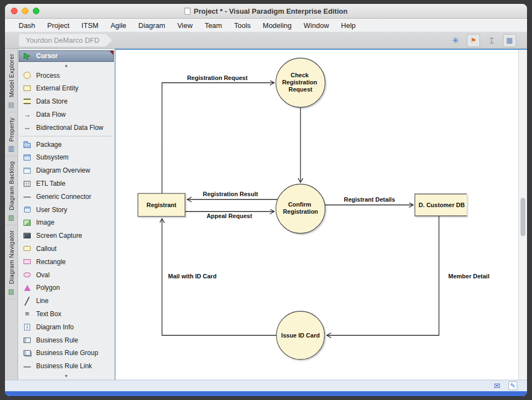 This screenshot has height=400, width=532. Describe the element at coordinates (11, 148) in the screenshot. I see `property-icon: ▥` at that location.